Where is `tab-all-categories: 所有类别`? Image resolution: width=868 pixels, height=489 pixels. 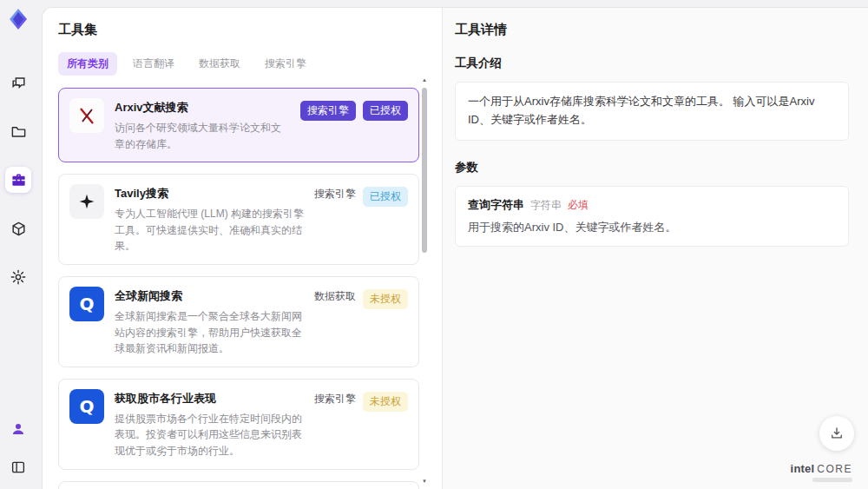
tab-all-categories: 所有类别 is located at coordinates (88, 64).